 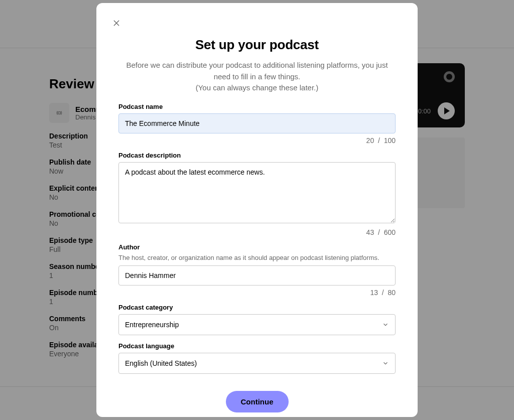 I want to click on author-help: The host, creator, or organization name …, so click(x=257, y=258).